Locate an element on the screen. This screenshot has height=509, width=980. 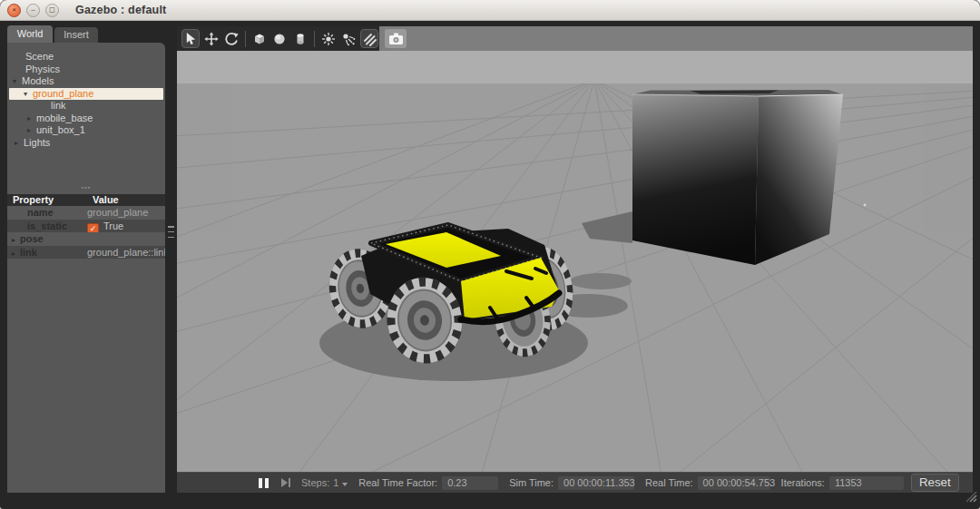
real-time-label: Real Time: is located at coordinates (670, 483).